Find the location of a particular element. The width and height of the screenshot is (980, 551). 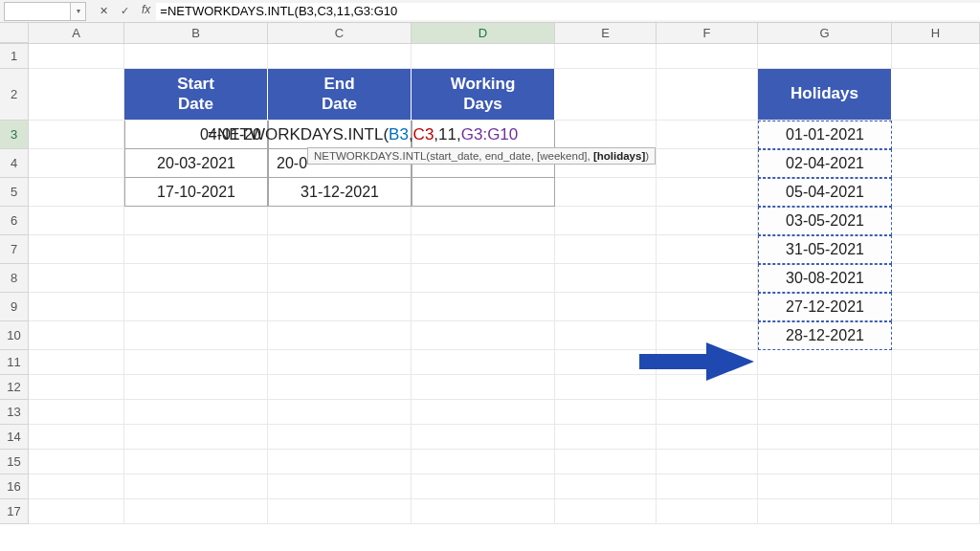

cell-f5 is located at coordinates (707, 192).